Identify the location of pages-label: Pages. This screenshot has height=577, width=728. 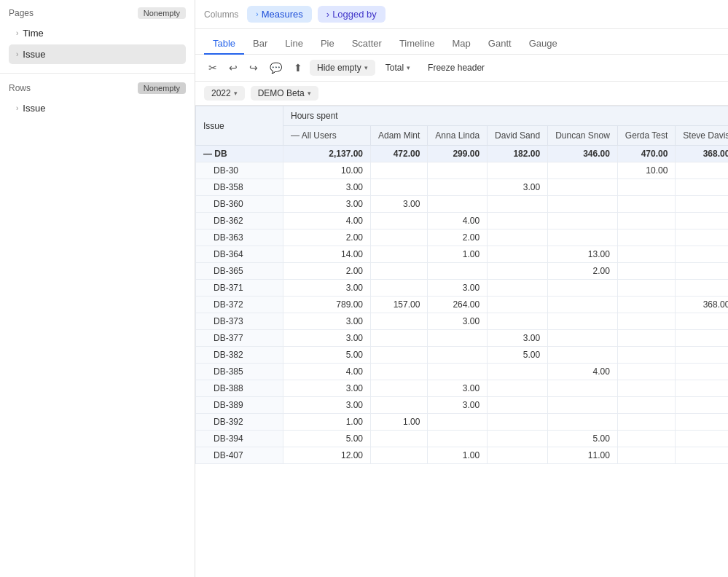
(21, 13).